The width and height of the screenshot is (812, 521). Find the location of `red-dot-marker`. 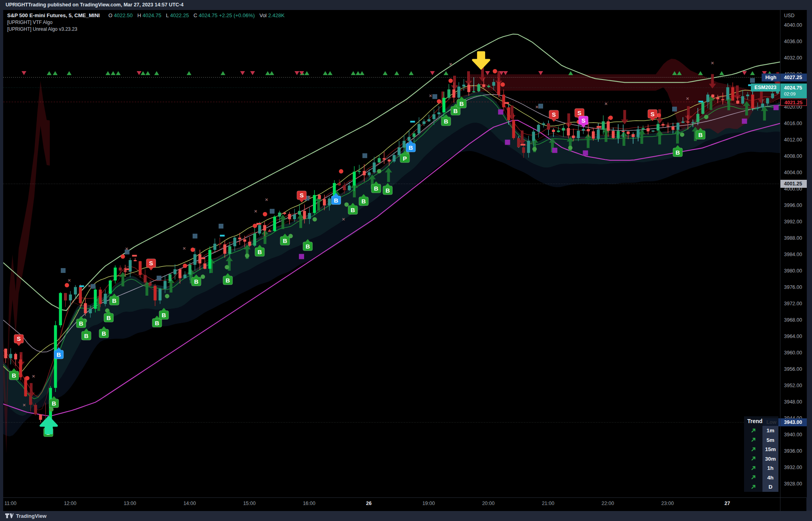

red-dot-marker is located at coordinates (193, 250).